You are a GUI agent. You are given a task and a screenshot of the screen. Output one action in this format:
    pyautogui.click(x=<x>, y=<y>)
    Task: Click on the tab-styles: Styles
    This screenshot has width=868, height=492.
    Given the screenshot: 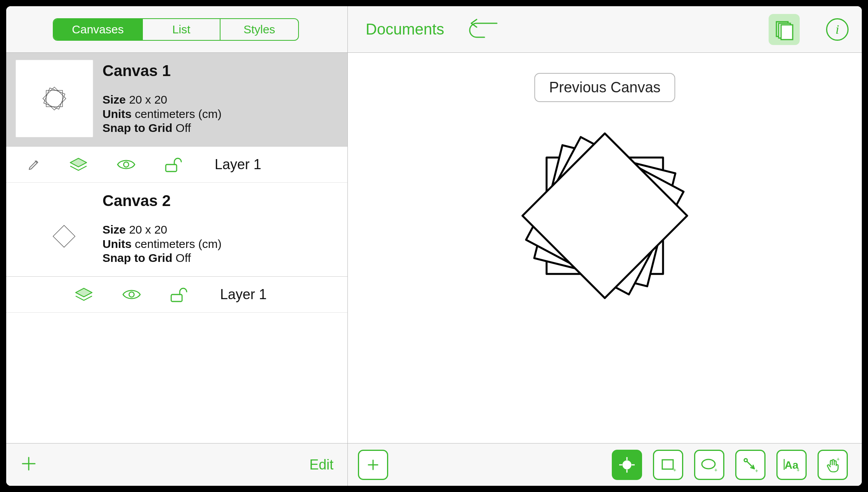 What is the action you would take?
    pyautogui.click(x=259, y=29)
    